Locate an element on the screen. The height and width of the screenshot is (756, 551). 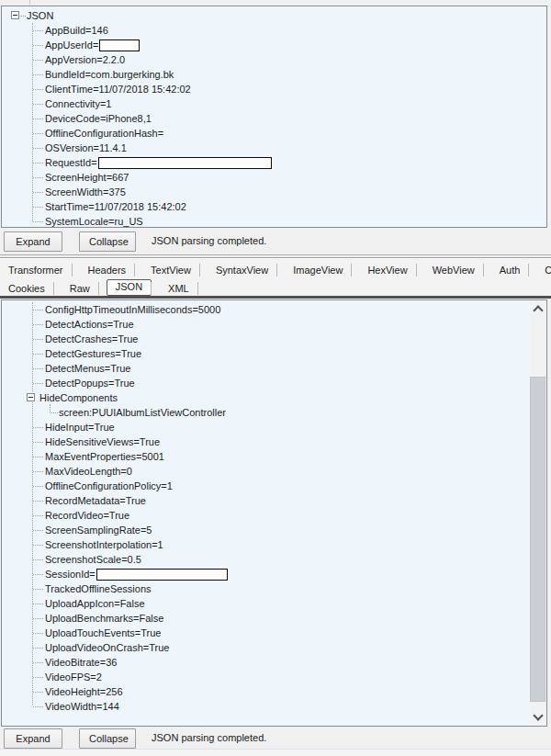
tree-node: StartTime=11/07/2018 15:42:02 is located at coordinates (274, 207).